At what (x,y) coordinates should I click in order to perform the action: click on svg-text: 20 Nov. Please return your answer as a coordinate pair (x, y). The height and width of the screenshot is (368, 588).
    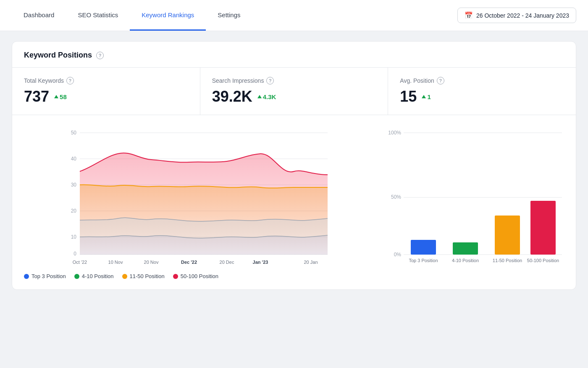
    Looking at the image, I should click on (151, 262).